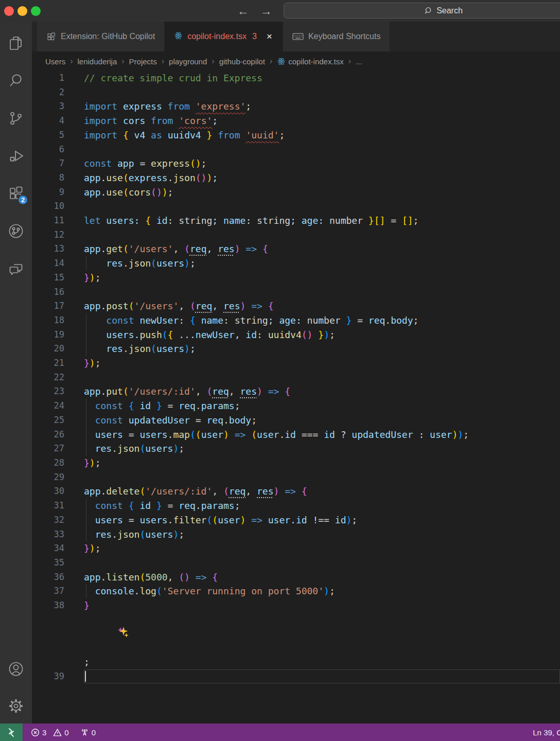  I want to click on comments-icon, so click(16, 269).